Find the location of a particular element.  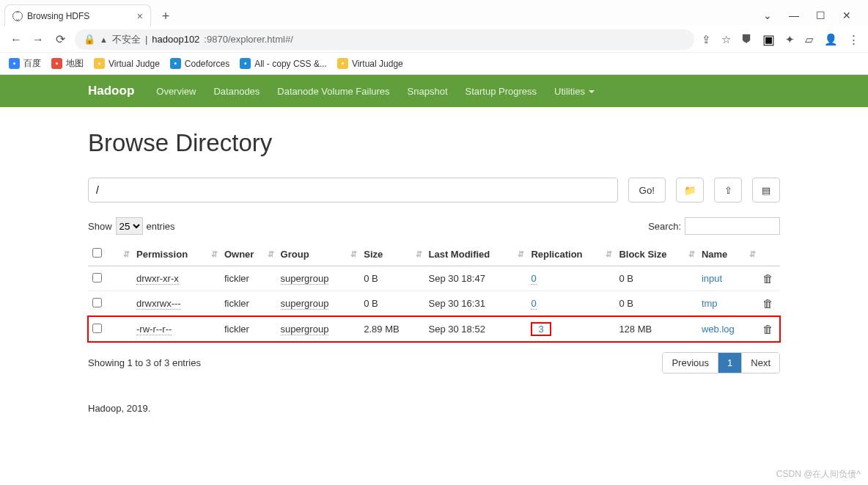

search-label: Search: is located at coordinates (664, 226).